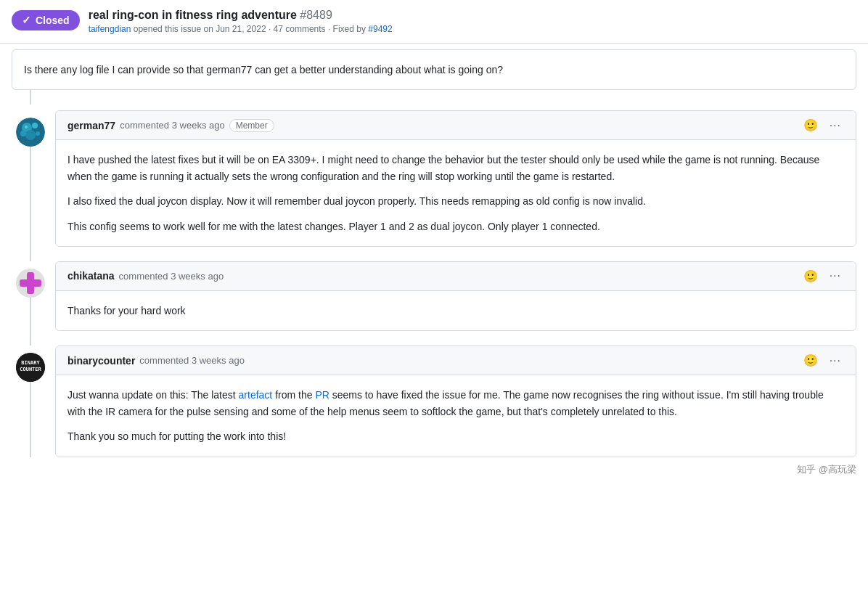  Describe the element at coordinates (456, 311) in the screenshot. I see `comment-para-0-chikatana: Thanks for your hard work` at that location.